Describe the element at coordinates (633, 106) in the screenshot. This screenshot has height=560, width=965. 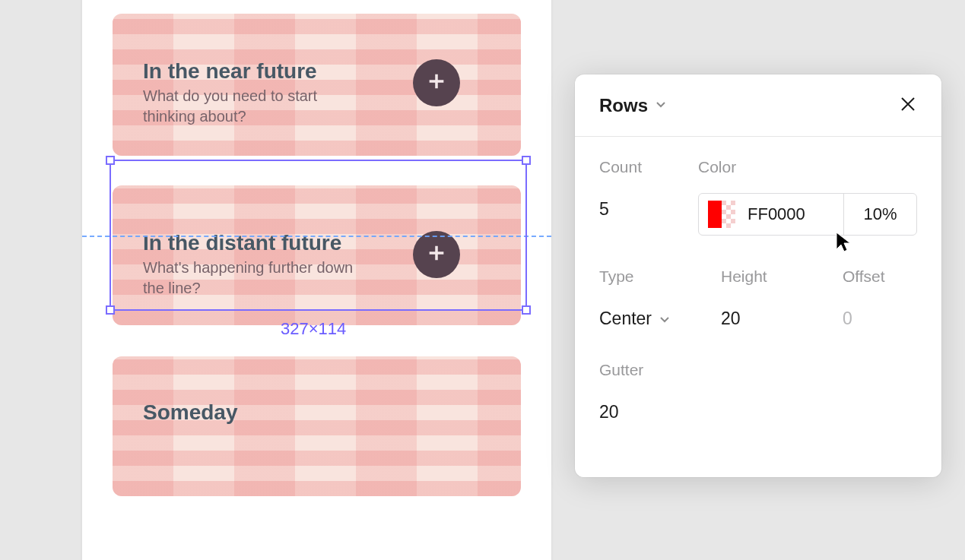
I see `popover-title-dropdown: Rows` at that location.